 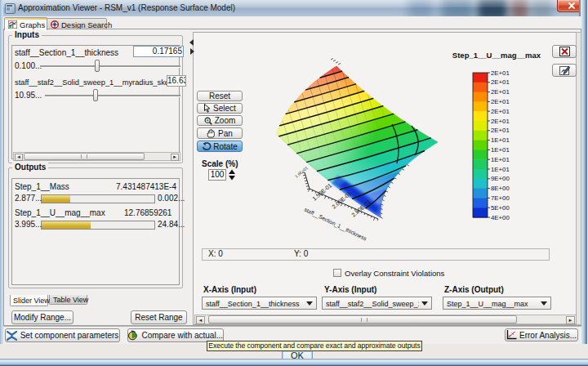 I want to click on svg-text: 1.6E+01, so click(x=301, y=172).